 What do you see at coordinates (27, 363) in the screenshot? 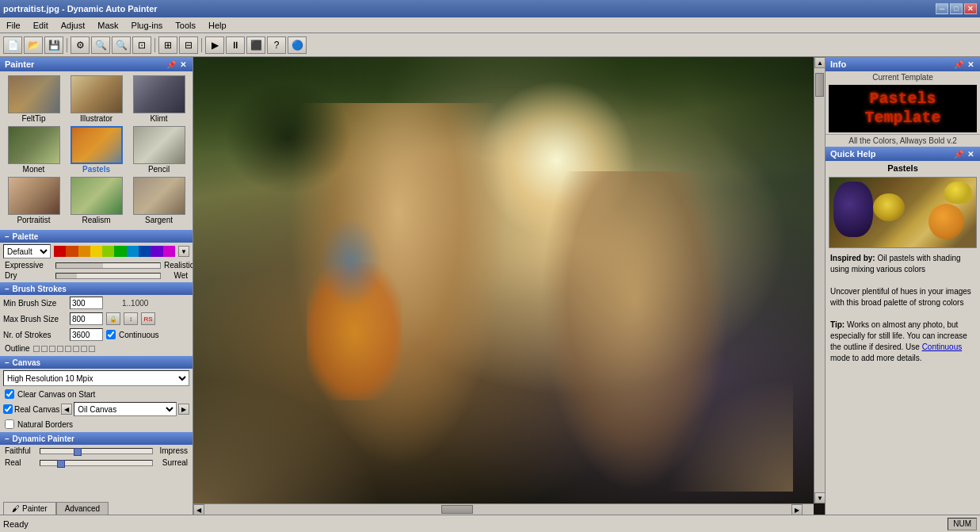
I see `canvas-section-label: Canvas` at bounding box center [27, 363].